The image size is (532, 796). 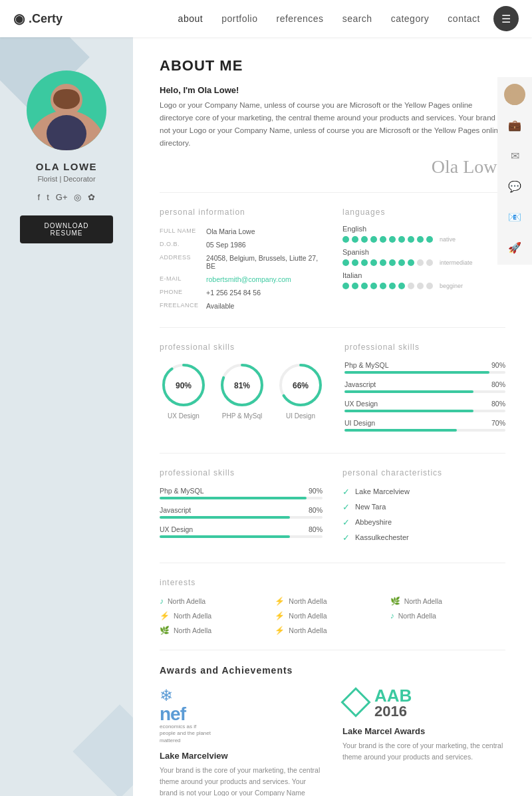 I want to click on char-item: ✓Kassulkechester, so click(x=424, y=537).